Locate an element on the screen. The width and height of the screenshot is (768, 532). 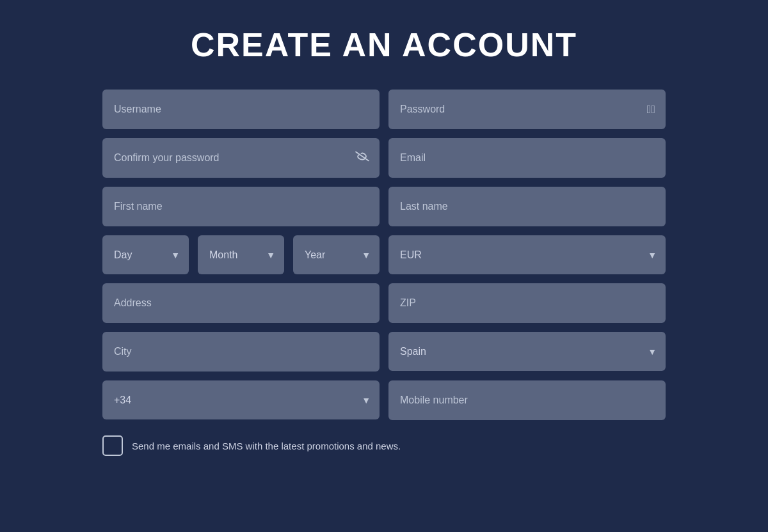
confirm-password-wrapper is located at coordinates (241, 158).